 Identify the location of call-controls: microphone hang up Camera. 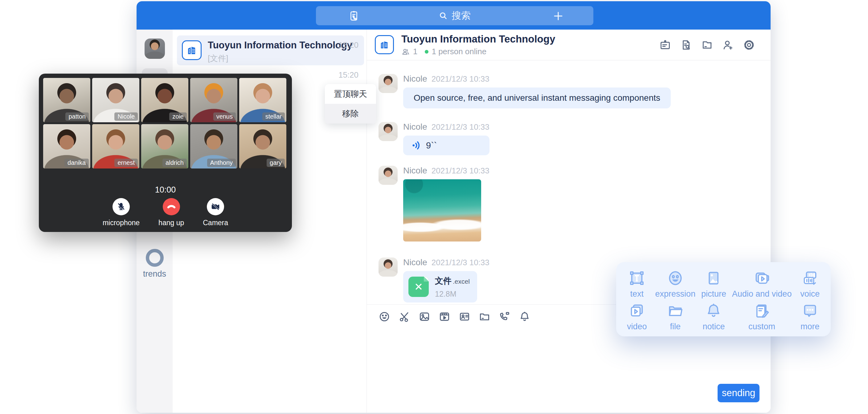
(165, 213).